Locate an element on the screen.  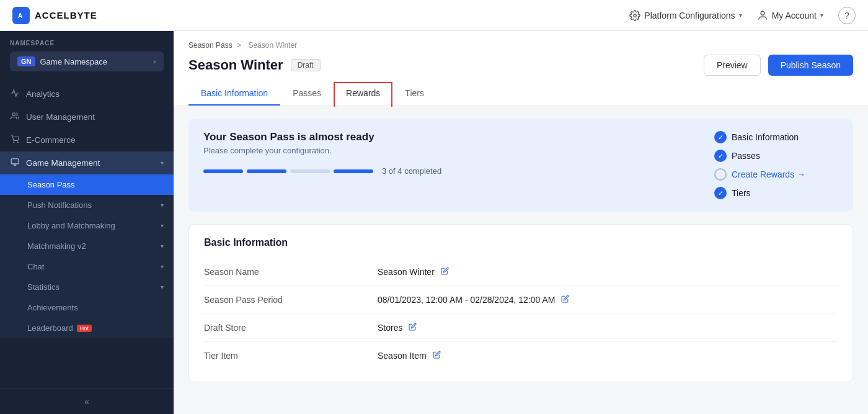
page-title: Season Winter is located at coordinates (236, 65).